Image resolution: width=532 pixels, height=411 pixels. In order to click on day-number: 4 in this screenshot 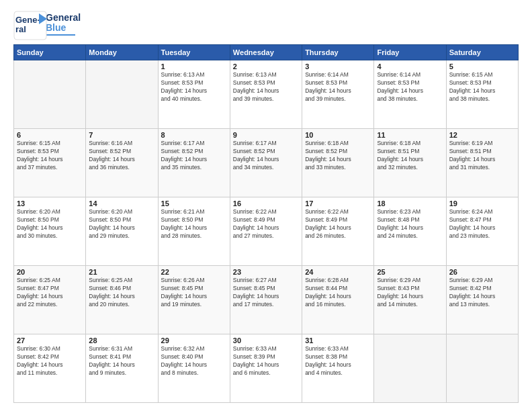, I will do `click(410, 66)`.